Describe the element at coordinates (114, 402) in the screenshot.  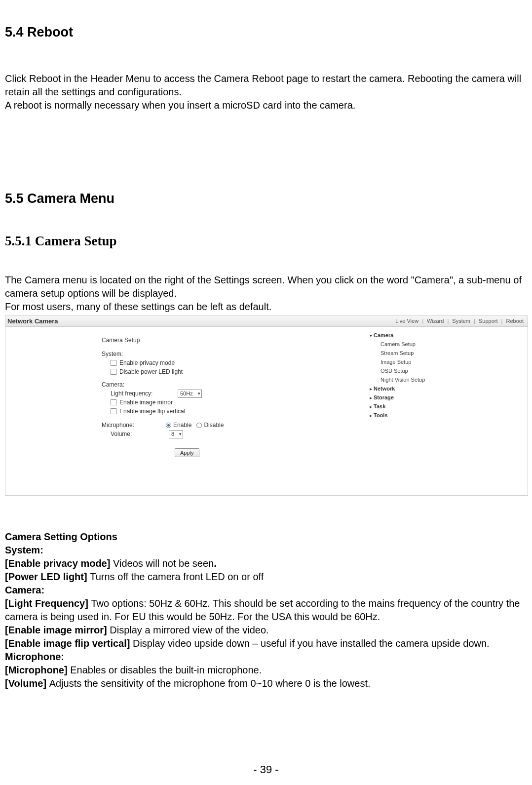
I see `checkbox-image-mirror` at that location.